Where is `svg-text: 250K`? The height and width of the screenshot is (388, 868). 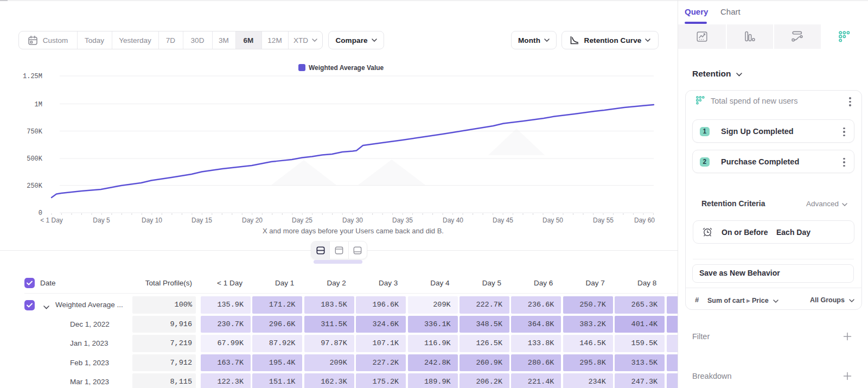 svg-text: 250K is located at coordinates (35, 186).